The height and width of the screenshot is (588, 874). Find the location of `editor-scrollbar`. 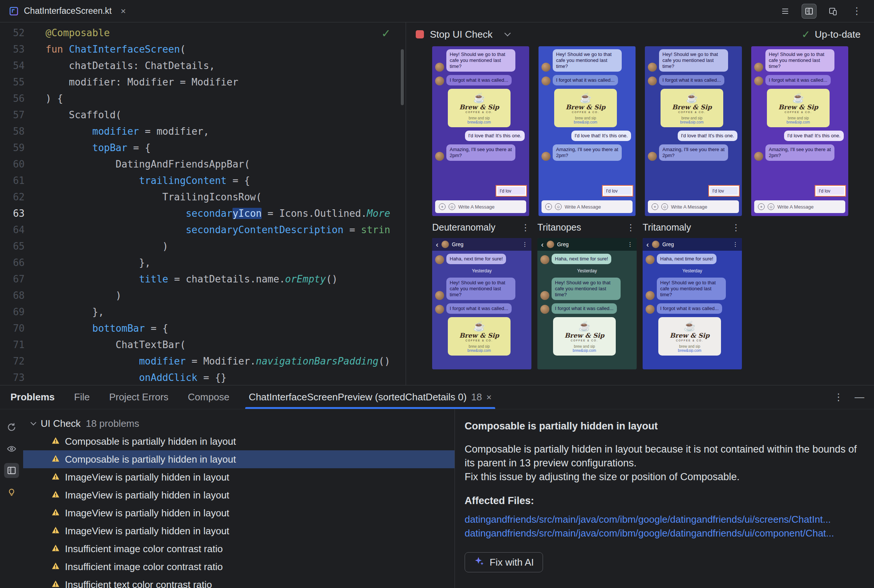

editor-scrollbar is located at coordinates (402, 77).